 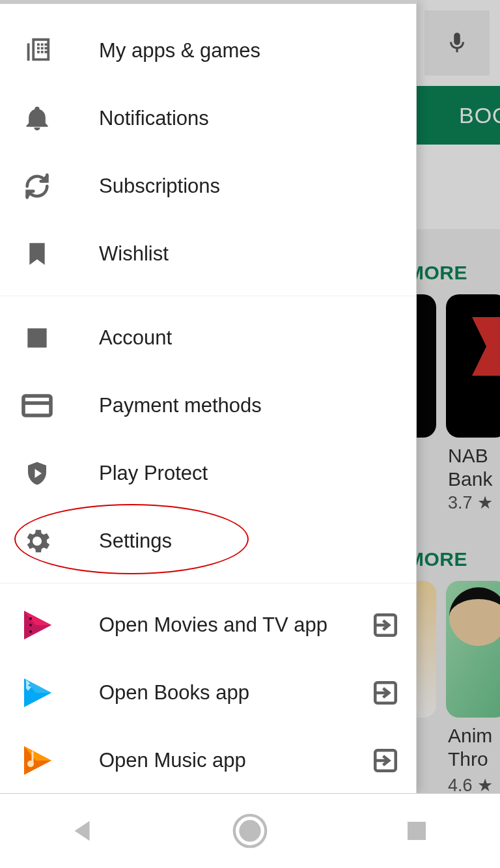 I want to click on android-system-nav-bar, so click(x=250, y=831).